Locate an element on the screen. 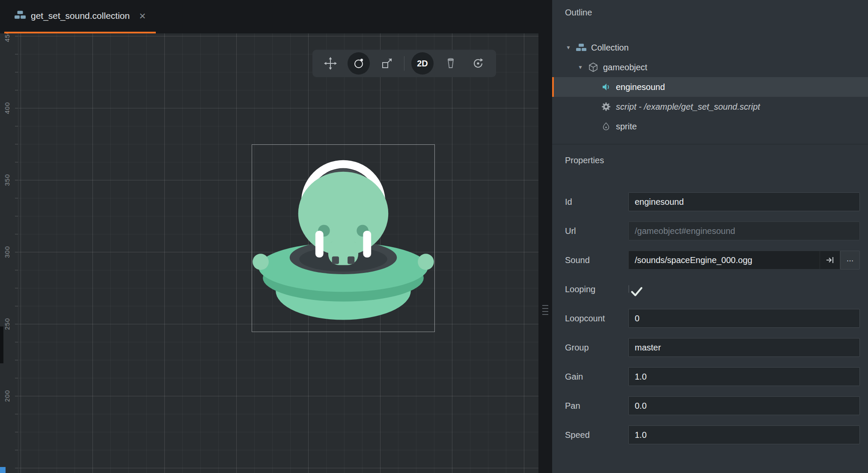 The image size is (868, 473). group-label: Group is located at coordinates (597, 348).